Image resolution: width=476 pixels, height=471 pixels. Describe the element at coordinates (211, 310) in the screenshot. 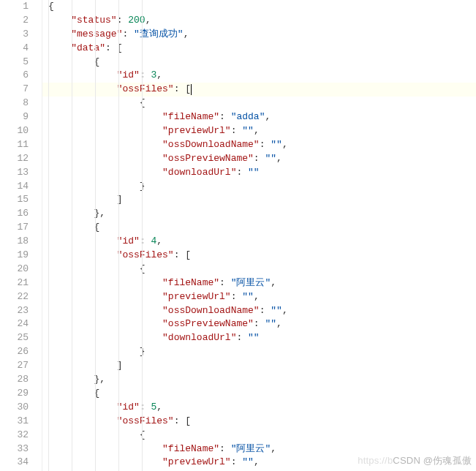

I see `token-key: "ossDownloadName"` at that location.